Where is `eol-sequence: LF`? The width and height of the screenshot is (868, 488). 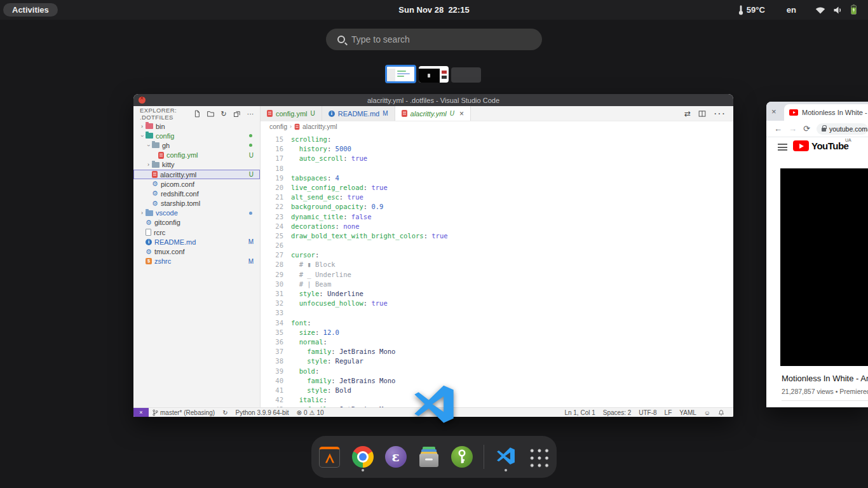
eol-sequence: LF is located at coordinates (668, 413).